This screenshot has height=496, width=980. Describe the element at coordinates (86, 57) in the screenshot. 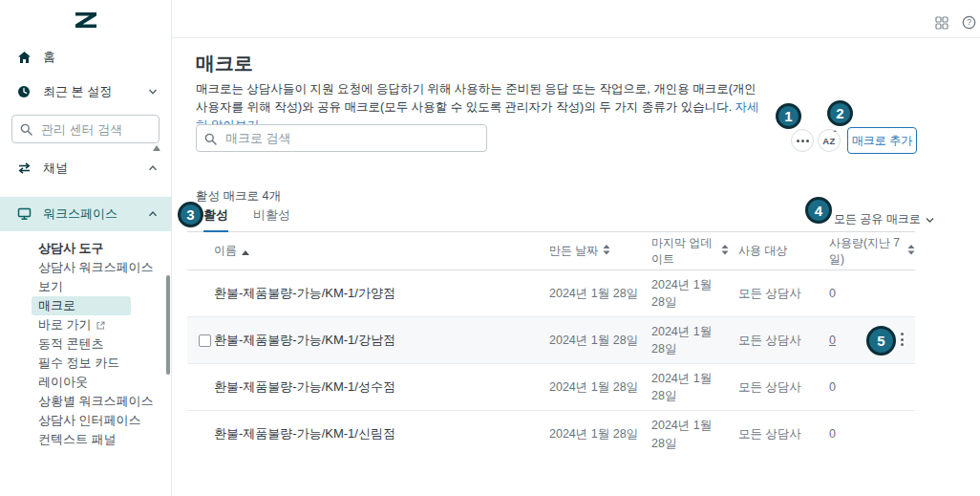

I see `sidebar-item-home: 홈` at that location.